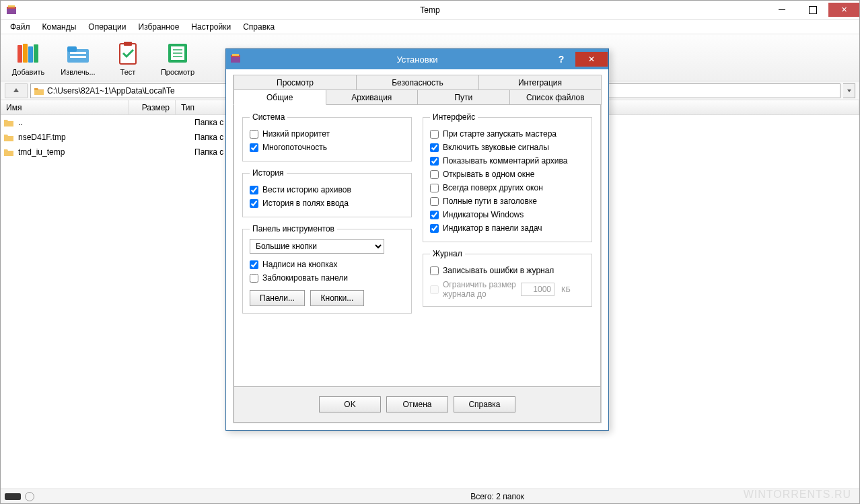 The image size is (860, 504). I want to click on group-history: История Вести историю архивов История в …, so click(327, 192).